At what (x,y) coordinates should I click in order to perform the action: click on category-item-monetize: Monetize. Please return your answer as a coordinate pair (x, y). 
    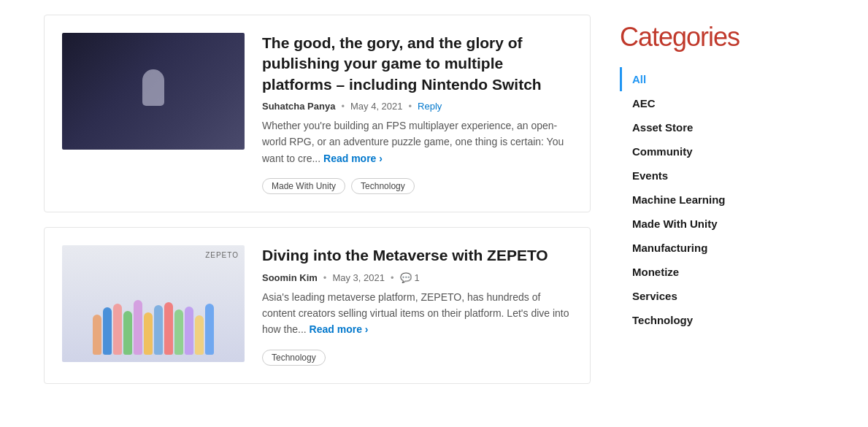
    Looking at the image, I should click on (722, 272).